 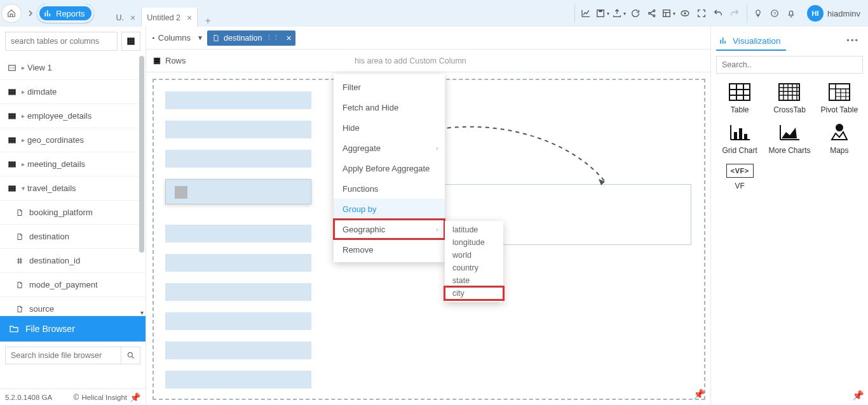 What do you see at coordinates (72, 285) in the screenshot?
I see `sidebar-item-payment: mode_of_payment` at bounding box center [72, 285].